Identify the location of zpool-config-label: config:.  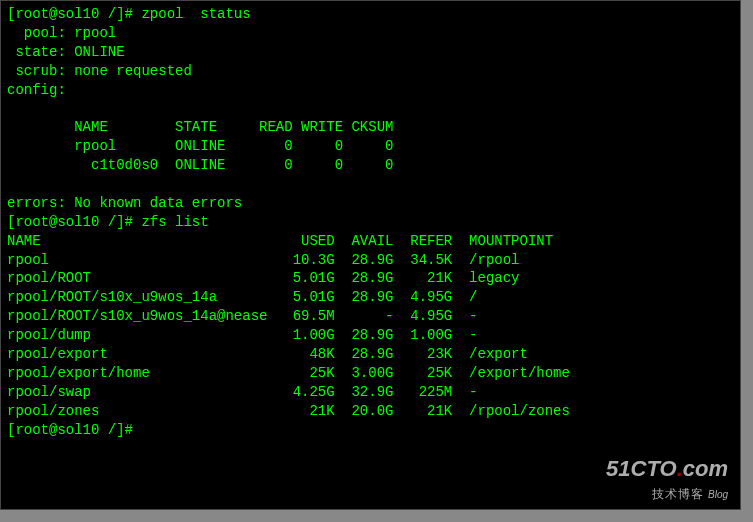
(370, 90).